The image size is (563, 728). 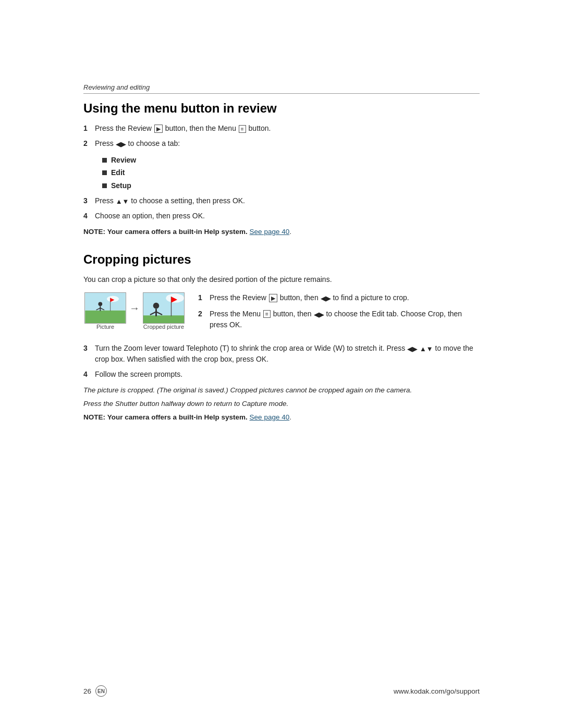 What do you see at coordinates (282, 232) in the screenshot?
I see `section1-note: NOTE: Your camera offers a built-in Help…` at bounding box center [282, 232].